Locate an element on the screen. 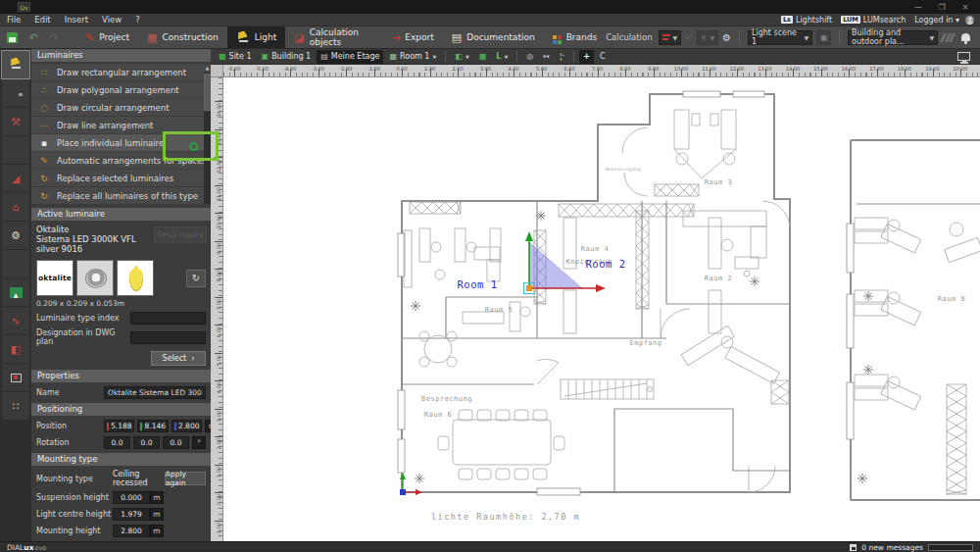  cancel-calculation-button: × ▼ is located at coordinates (708, 37).